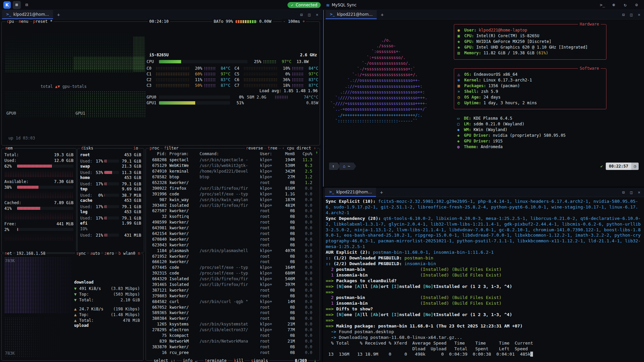 This screenshot has width=644, height=362. I want to click on process-row: 391465Isolated/usr/lib/firefox/firklpo+3…, so click(232, 285).